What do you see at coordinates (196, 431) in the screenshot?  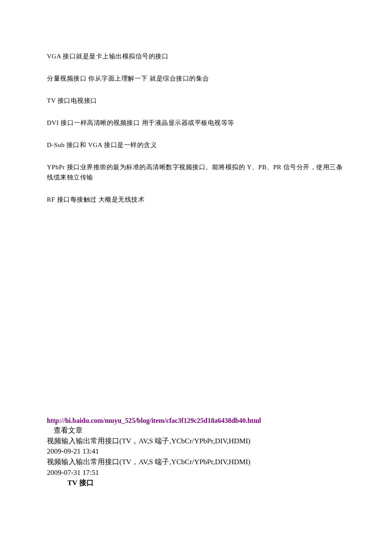 I see `view-article-label: 查看文章` at bounding box center [196, 431].